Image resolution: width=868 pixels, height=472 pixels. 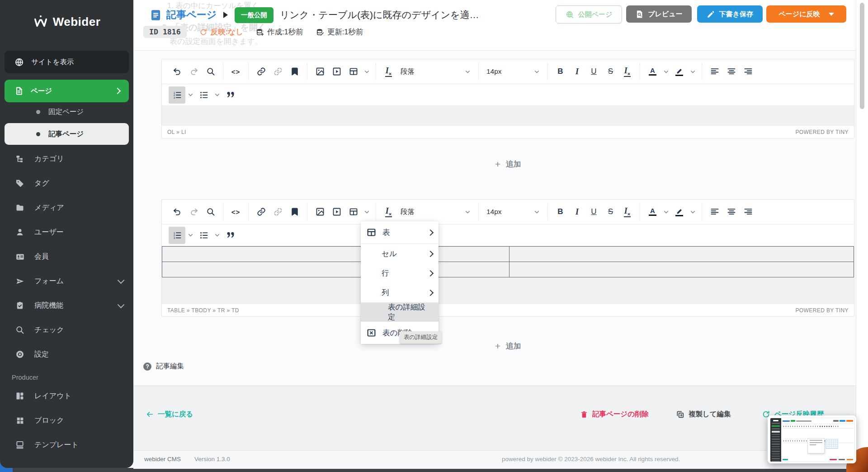 What do you see at coordinates (589, 14) in the screenshot?
I see `public-page-button: 公開ページ` at bounding box center [589, 14].